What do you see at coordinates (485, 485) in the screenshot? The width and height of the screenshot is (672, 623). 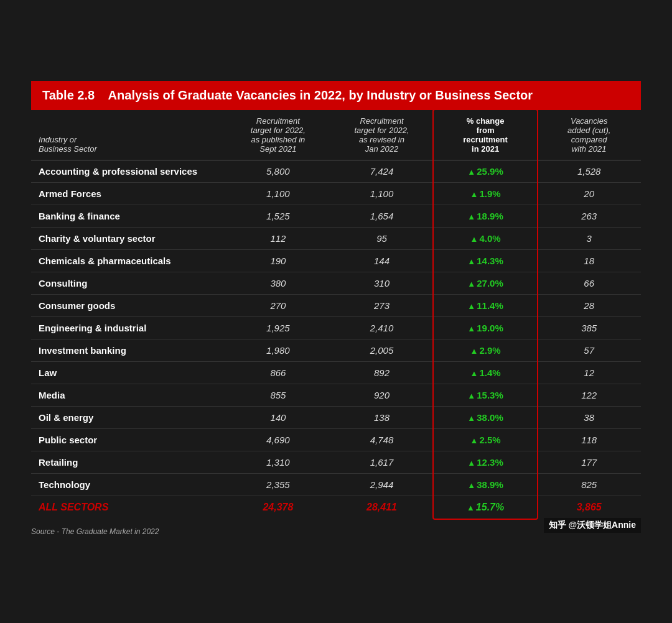 I see `cell-col3: ▲38.9%` at bounding box center [485, 485].